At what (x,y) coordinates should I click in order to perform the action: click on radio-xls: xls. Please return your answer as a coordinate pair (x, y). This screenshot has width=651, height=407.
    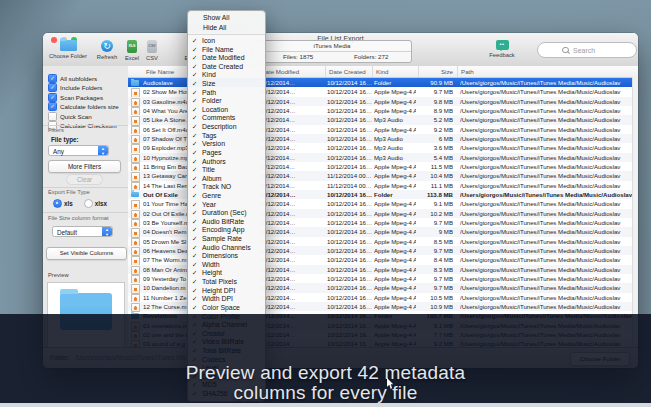
    Looking at the image, I should click on (63, 204).